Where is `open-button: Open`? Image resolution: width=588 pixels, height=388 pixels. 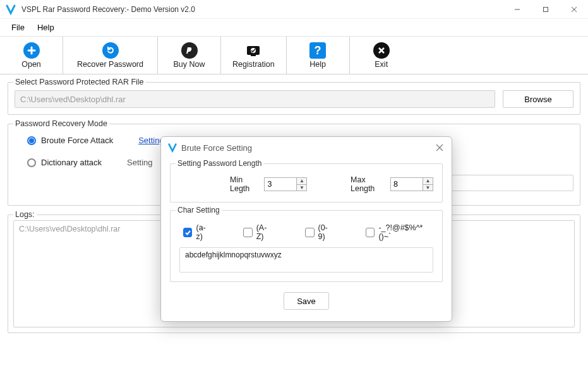 open-button: Open is located at coordinates (32, 56).